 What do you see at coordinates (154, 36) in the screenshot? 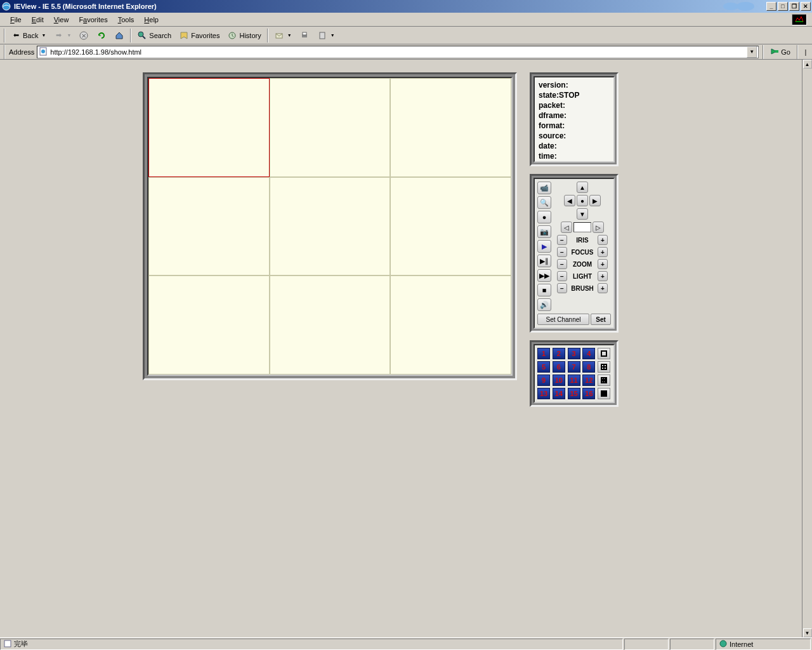
I see `search-button: Search` at bounding box center [154, 36].